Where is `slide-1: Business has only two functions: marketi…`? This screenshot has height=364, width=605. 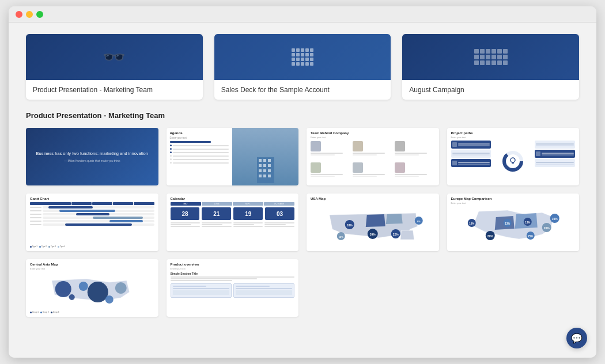 slide-1: Business has only two functions: marketi… is located at coordinates (92, 157).